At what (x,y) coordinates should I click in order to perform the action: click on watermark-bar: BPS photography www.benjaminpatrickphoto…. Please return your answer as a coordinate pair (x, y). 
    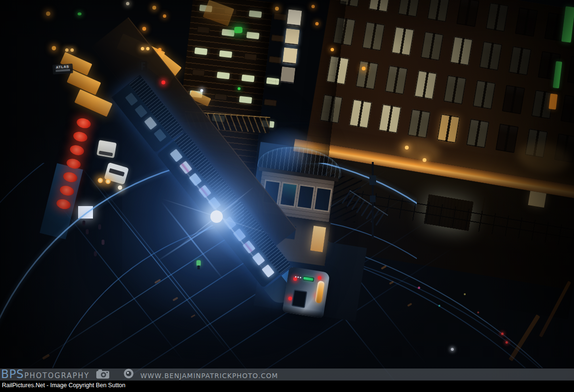
    Looking at the image, I should click on (287, 375).